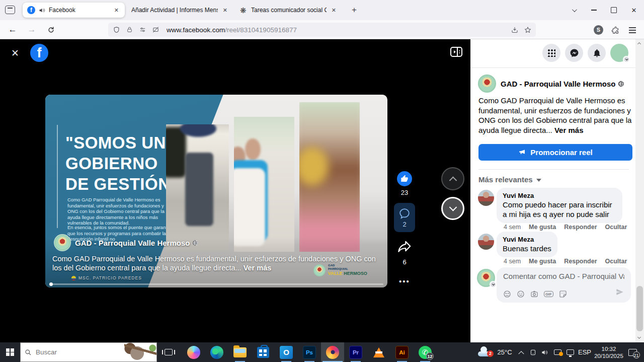 The image size is (644, 362). Describe the element at coordinates (632, 352) in the screenshot. I see `action-center-button: 21` at that location.